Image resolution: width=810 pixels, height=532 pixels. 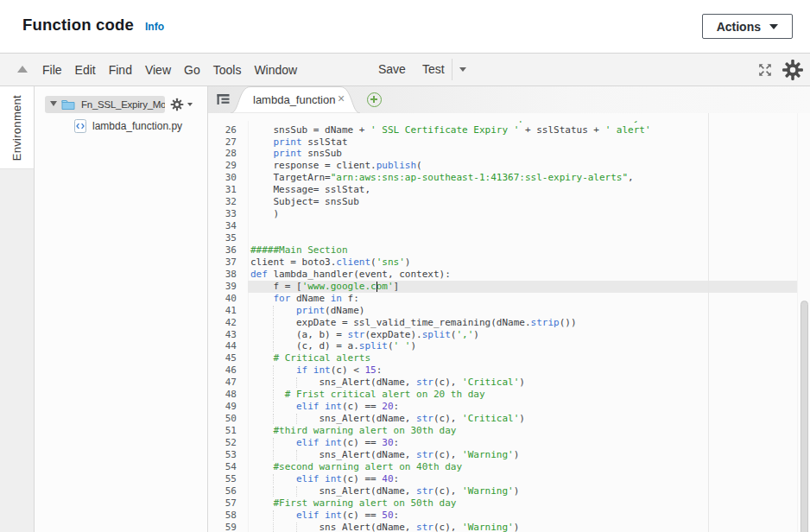 I want to click on line-number: 32, so click(x=228, y=202).